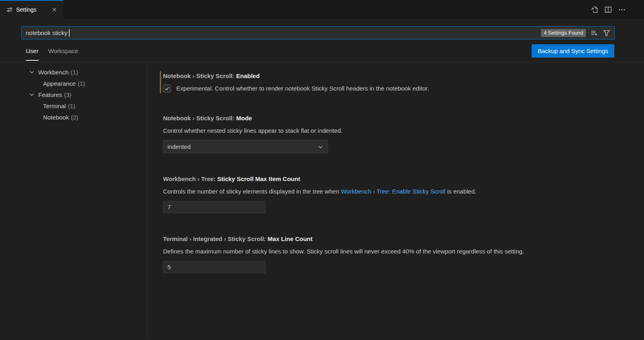 The width and height of the screenshot is (644, 340). I want to click on setting-name: Max Line Count, so click(290, 239).